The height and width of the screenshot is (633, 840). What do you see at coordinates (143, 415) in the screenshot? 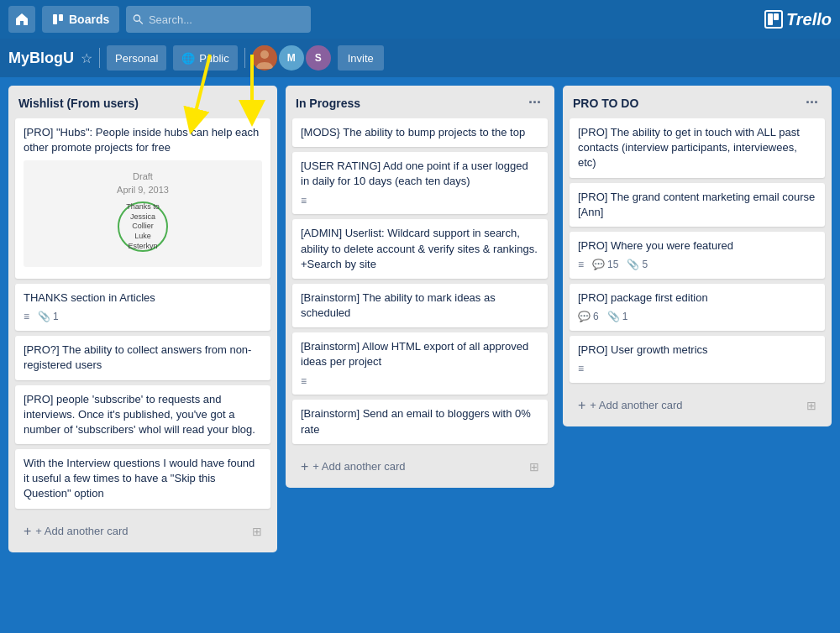
I see `card-c4: [PRO] people 'subscribe' to requests and…` at bounding box center [143, 415].